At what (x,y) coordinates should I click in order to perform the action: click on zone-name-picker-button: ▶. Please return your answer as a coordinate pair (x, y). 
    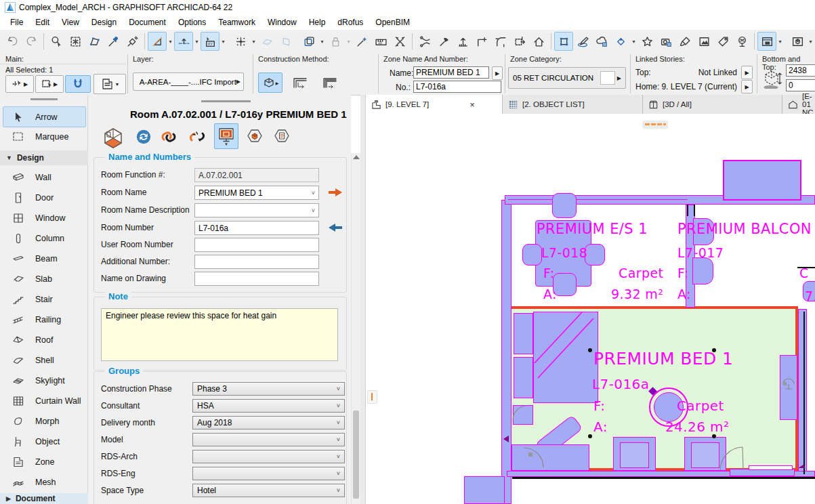
    Looking at the image, I should click on (497, 73).